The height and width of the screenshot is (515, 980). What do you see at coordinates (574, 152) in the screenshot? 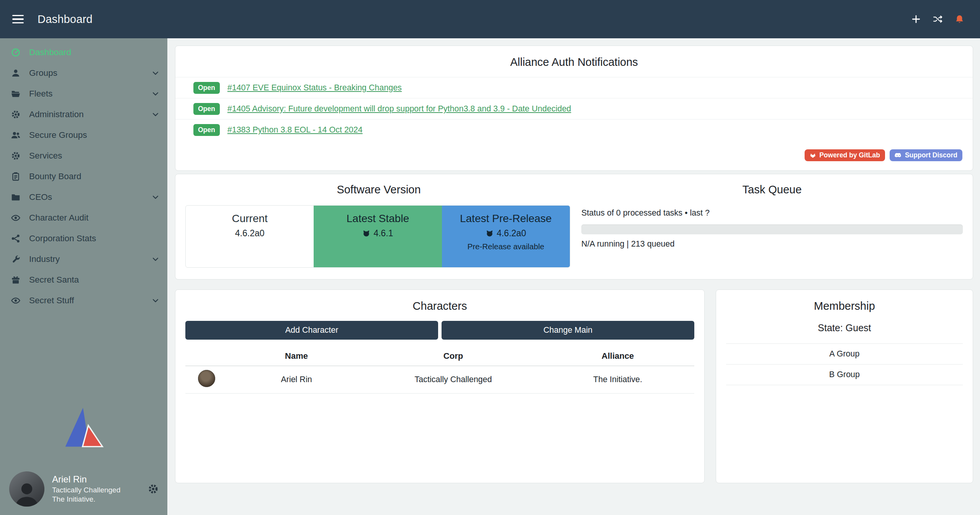
I see `notifications-footer: Powered by GitLab Support Discord` at bounding box center [574, 152].